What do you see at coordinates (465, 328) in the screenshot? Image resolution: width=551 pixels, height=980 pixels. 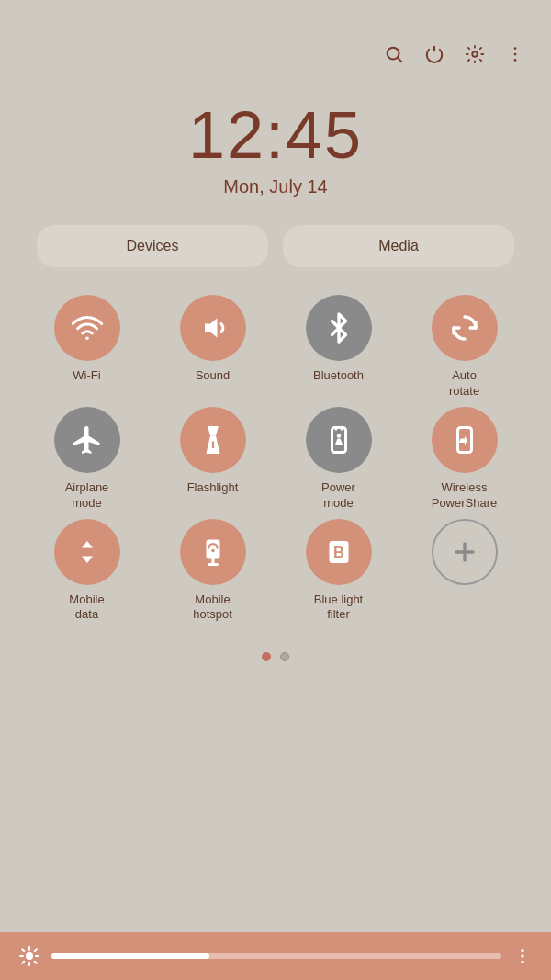 I see `autorotate-icon-circle` at bounding box center [465, 328].